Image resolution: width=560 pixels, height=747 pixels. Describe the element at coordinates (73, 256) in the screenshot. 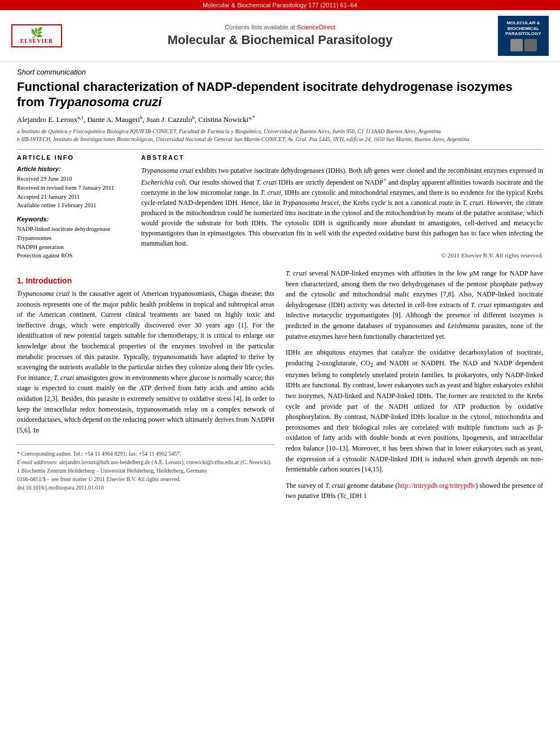

I see `keyword-4: Protection against ROS` at that location.